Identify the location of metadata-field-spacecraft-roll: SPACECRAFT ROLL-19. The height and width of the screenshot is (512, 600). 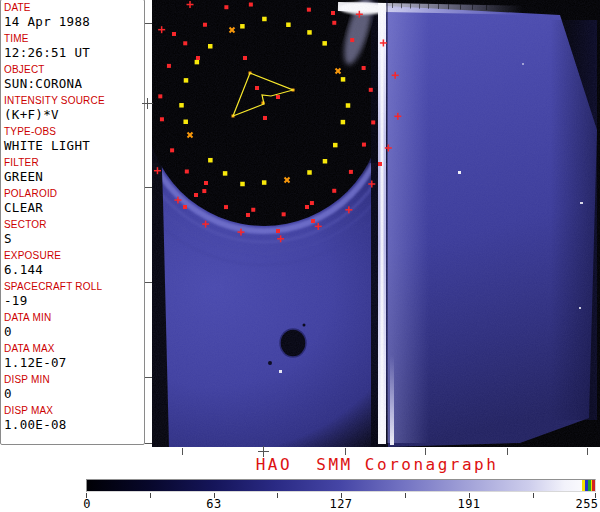
(74, 294).